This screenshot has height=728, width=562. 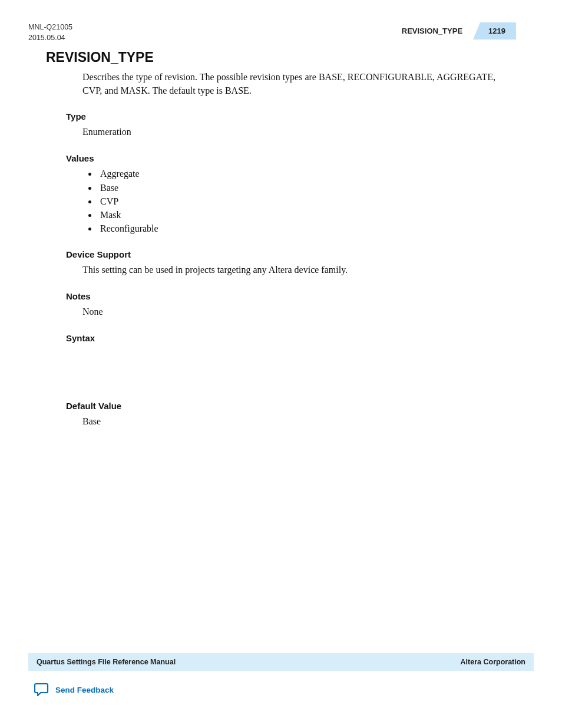 What do you see at coordinates (51, 38) in the screenshot?
I see `doc-date: 2015.05.04` at bounding box center [51, 38].